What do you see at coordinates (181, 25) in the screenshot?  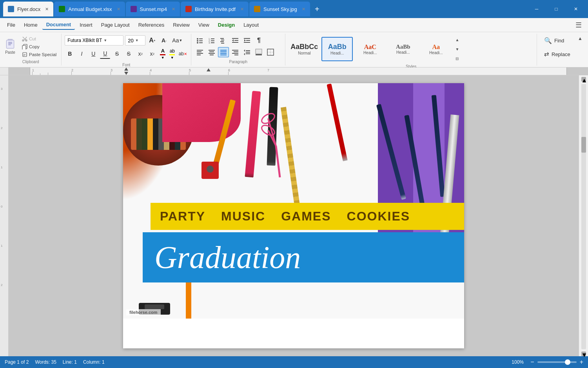 I see `menu-review: Review` at bounding box center [181, 25].